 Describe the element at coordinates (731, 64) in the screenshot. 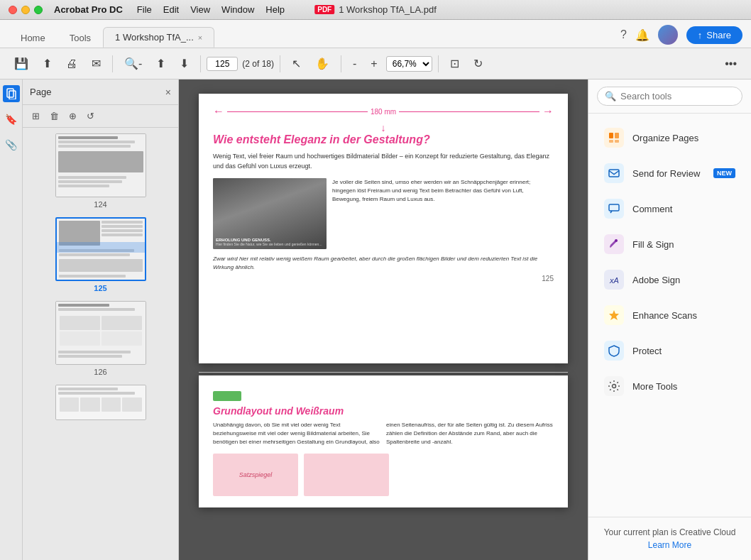

I see `more-tools-button: •••` at that location.